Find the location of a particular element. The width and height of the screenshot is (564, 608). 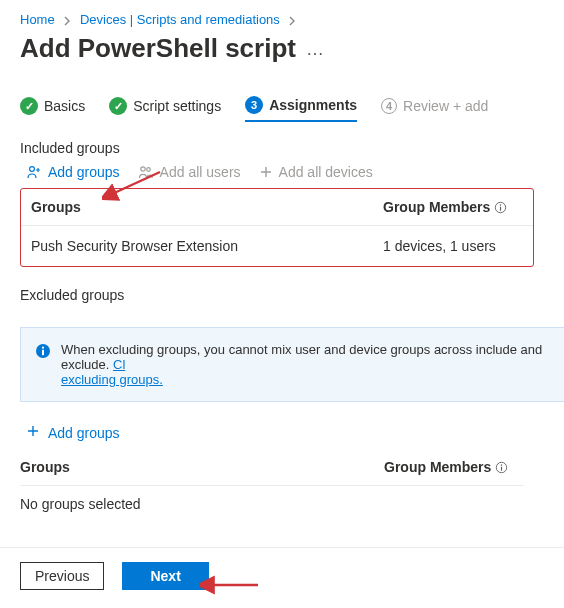

add-excluded-groups-button: Add groups is located at coordinates (70, 434).